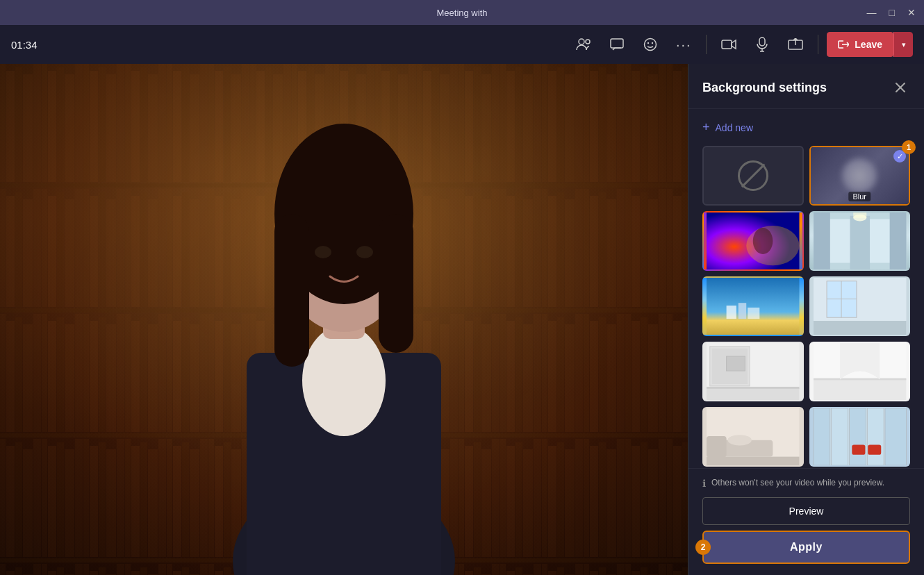 The height and width of the screenshot is (575, 924). I want to click on participants-button, so click(584, 44).